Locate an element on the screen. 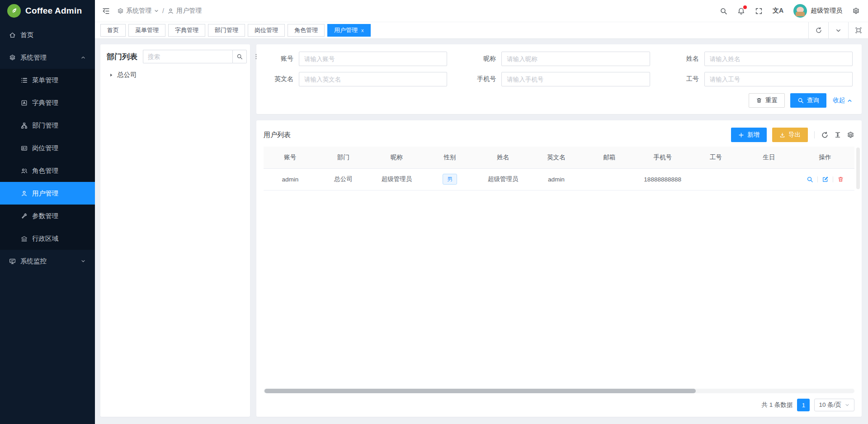  field-input-英文名 is located at coordinates (373, 79).